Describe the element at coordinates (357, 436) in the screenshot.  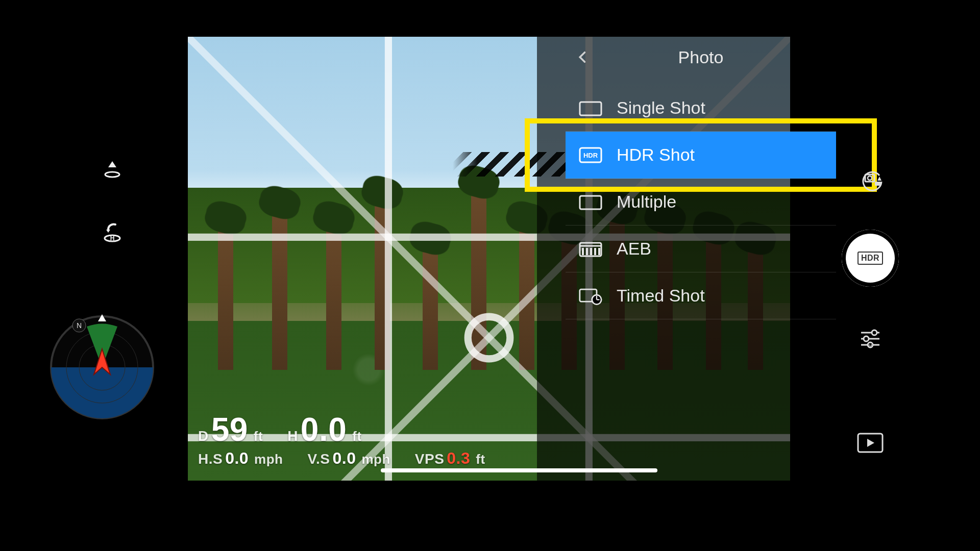
I see `height-unit: ft` at that location.